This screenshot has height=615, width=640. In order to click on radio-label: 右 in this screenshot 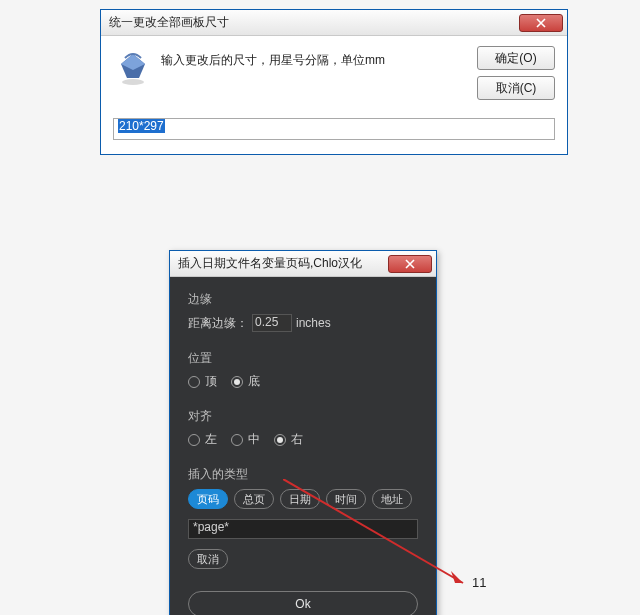, I will do `click(297, 440)`.